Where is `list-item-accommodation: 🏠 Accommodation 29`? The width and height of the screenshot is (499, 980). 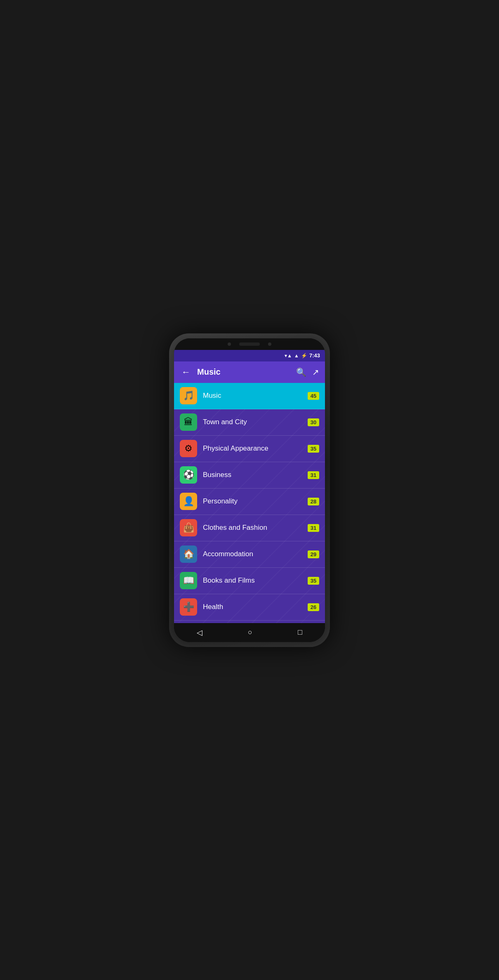
list-item-accommodation: 🏠 Accommodation 29 is located at coordinates (250, 555).